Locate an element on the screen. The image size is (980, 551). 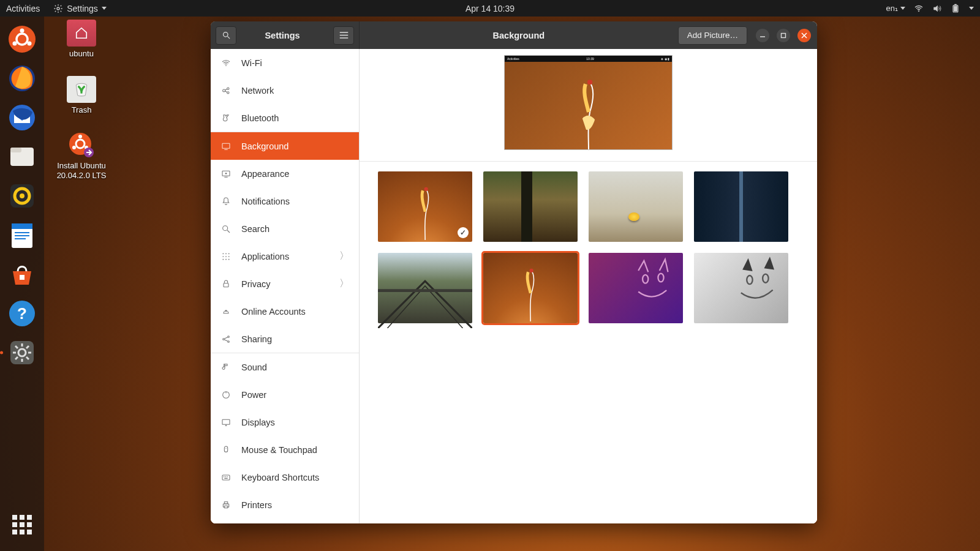
sidebar-item-label: Applications is located at coordinates (265, 257).